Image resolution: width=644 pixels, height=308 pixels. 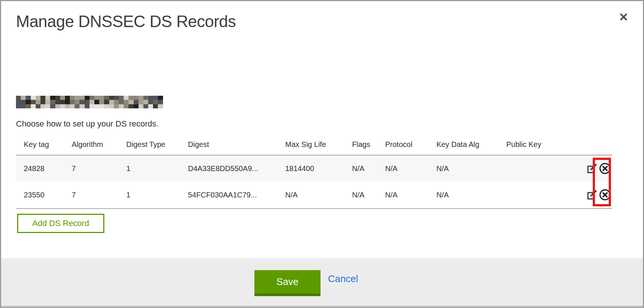 What do you see at coordinates (44, 145) in the screenshot?
I see `col-header-key-tag: Key tag` at bounding box center [44, 145].